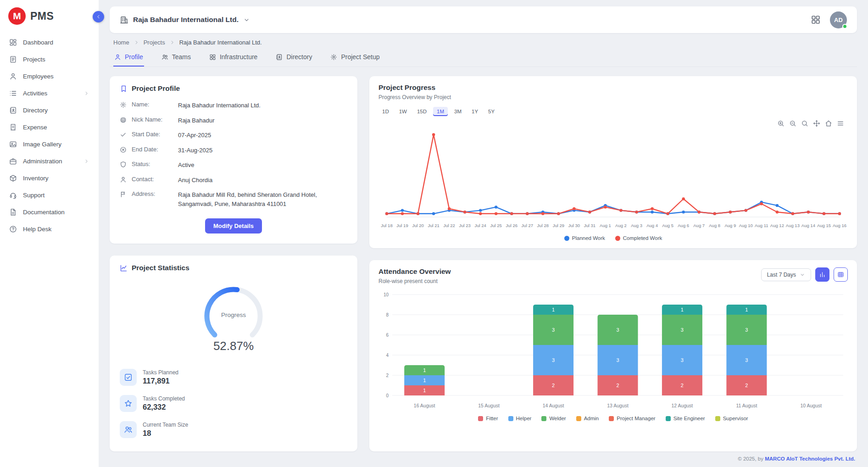 The height and width of the screenshot is (467, 868). What do you see at coordinates (234, 226) in the screenshot?
I see `modify-details-button: Modify Details` at bounding box center [234, 226].